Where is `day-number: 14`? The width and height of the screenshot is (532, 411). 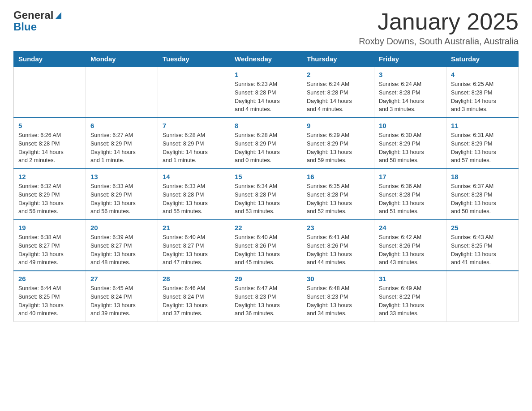
day-number: 14 is located at coordinates (194, 176).